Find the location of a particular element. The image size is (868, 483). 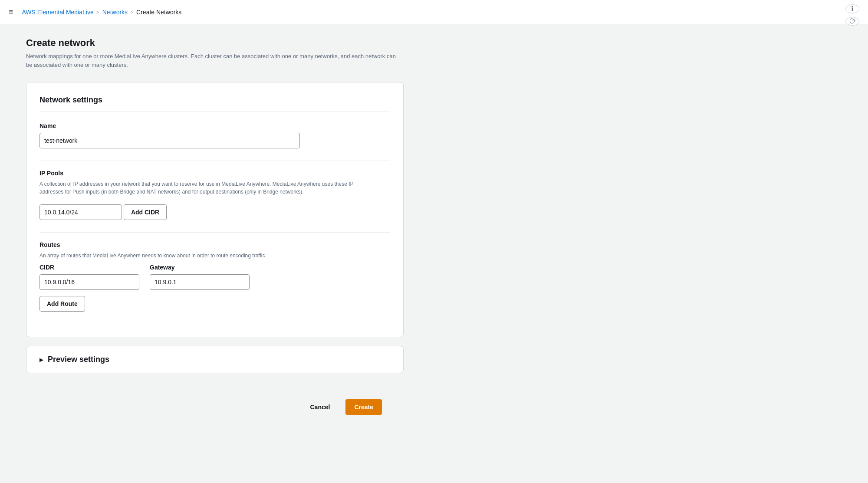

route-cidr-input is located at coordinates (89, 282).